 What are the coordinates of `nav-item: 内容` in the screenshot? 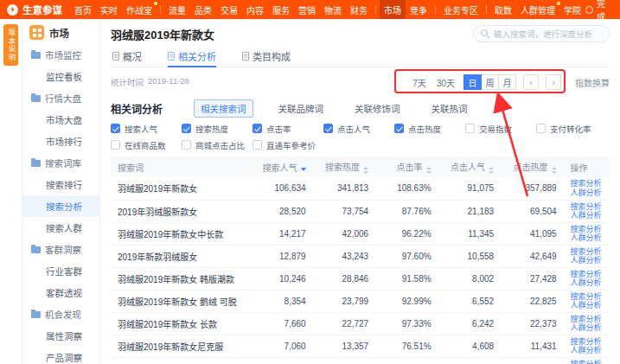 It's located at (255, 10).